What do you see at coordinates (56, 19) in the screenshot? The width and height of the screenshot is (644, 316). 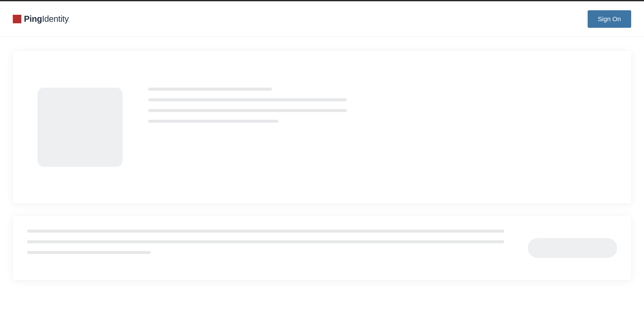 I see `brand-name-rest: Identity` at bounding box center [56, 19].